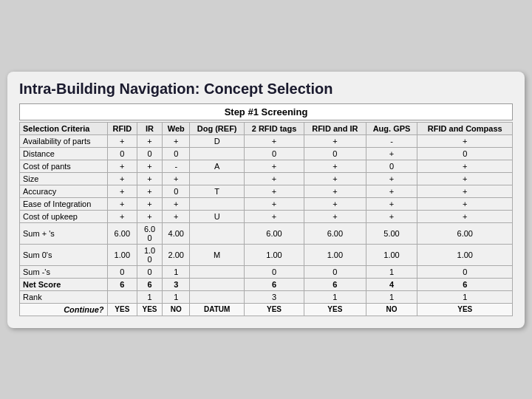  I want to click on value-cell: T, so click(217, 191).